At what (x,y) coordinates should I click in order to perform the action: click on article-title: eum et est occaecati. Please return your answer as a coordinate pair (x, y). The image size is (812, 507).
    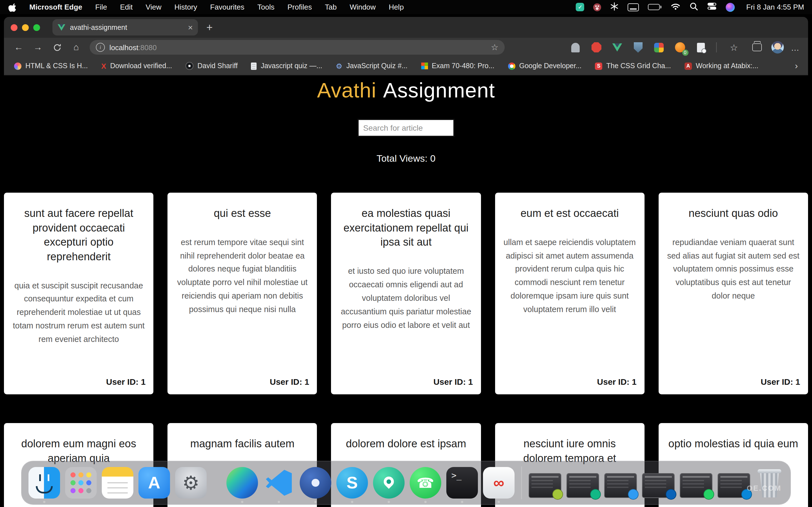
    Looking at the image, I should click on (570, 213).